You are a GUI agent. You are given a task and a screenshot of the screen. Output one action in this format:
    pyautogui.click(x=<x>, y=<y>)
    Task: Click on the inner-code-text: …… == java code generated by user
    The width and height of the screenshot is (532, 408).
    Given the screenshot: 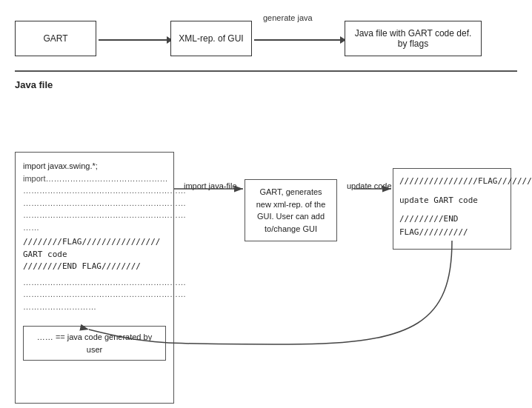 What is the action you would take?
    pyautogui.click(x=95, y=344)
    